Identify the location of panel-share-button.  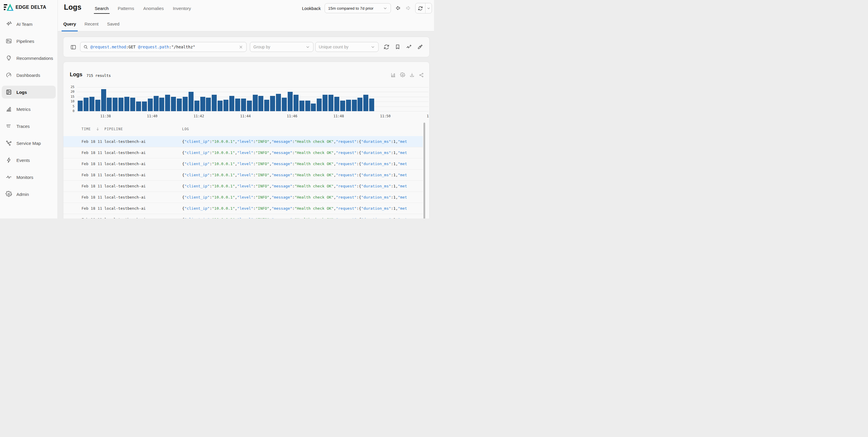
(421, 75).